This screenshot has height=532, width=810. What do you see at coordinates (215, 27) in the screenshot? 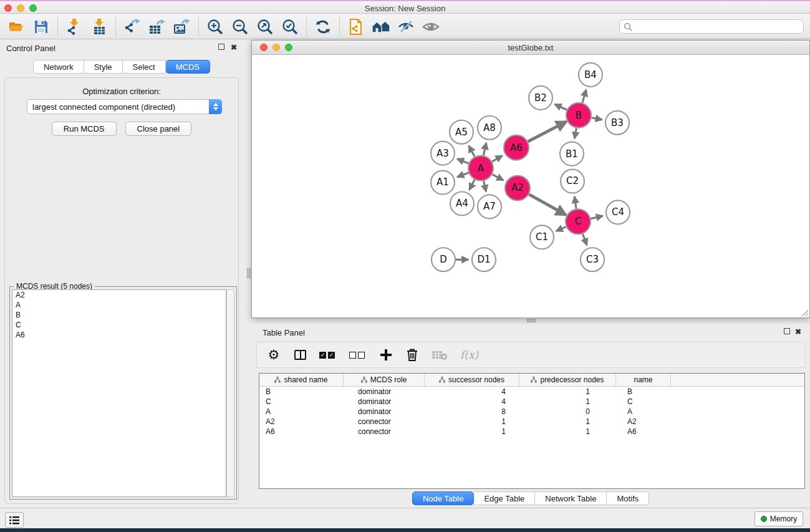
I see `zoom-in-button` at bounding box center [215, 27].